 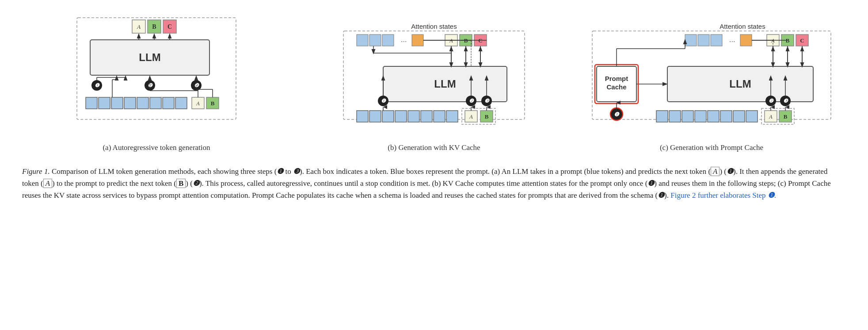 I want to click on panel-b: Attention states ... A B C, so click(x=434, y=83).